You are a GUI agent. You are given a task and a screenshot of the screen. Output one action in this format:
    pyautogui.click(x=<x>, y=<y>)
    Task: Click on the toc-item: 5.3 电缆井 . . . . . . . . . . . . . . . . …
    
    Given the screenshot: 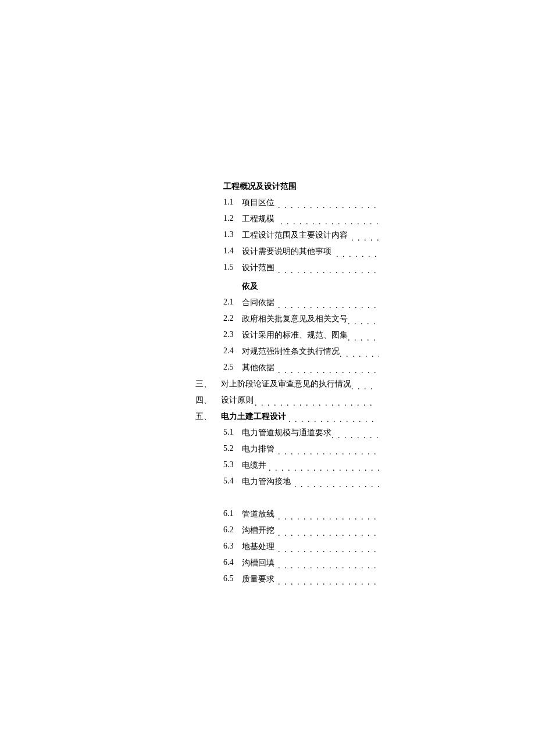 What is the action you would take?
    pyautogui.click(x=301, y=468)
    